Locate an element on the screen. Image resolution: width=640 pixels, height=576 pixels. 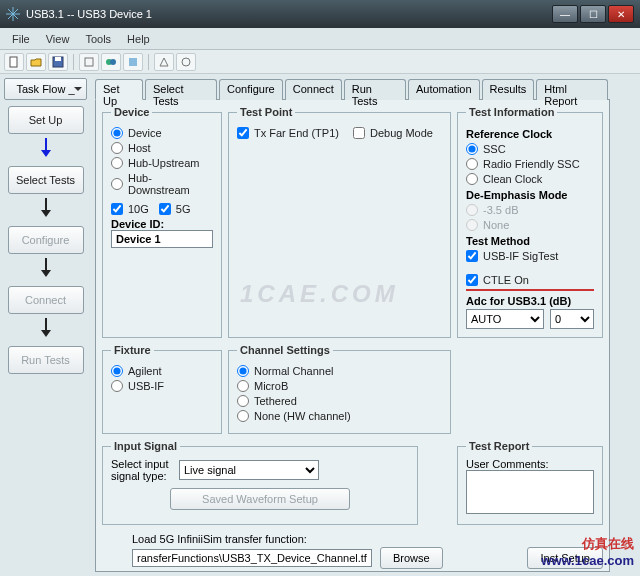
step-run-tests: Run Tests is located at coordinates (46, 360).